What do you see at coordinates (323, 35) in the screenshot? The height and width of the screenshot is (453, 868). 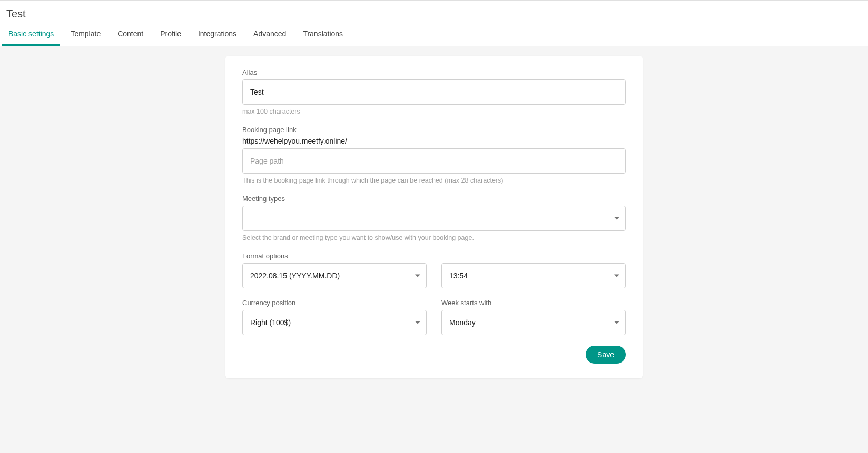 I see `tab-translations: Translations` at bounding box center [323, 35].